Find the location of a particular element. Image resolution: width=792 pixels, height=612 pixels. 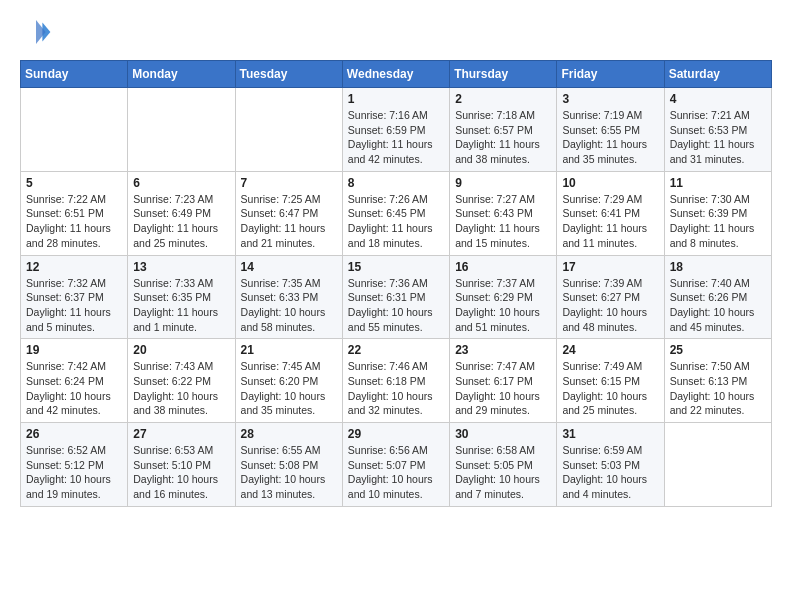

calendar-cell: 26Sunrise: 6:52 AMSunset: 5:12 PMDayligh… is located at coordinates (74, 465).